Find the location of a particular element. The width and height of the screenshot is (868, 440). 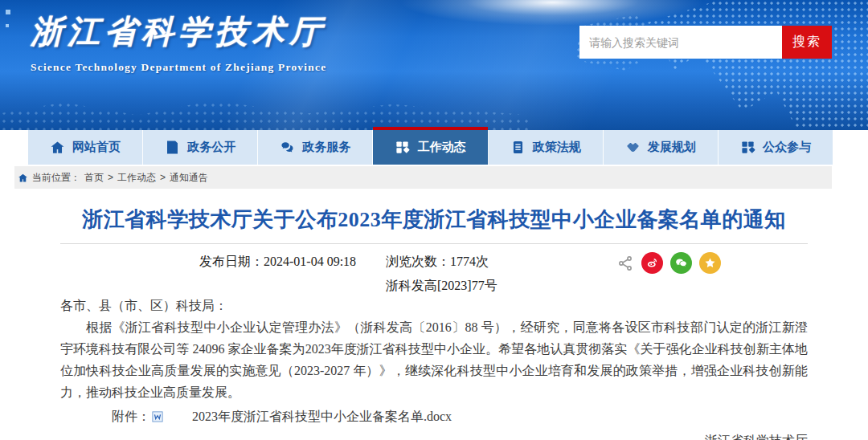

share-nodes-icon is located at coordinates (625, 263).